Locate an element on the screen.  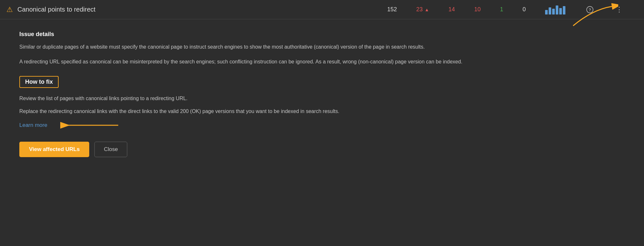
issue-details-title: Issue details is located at coordinates (290, 34).